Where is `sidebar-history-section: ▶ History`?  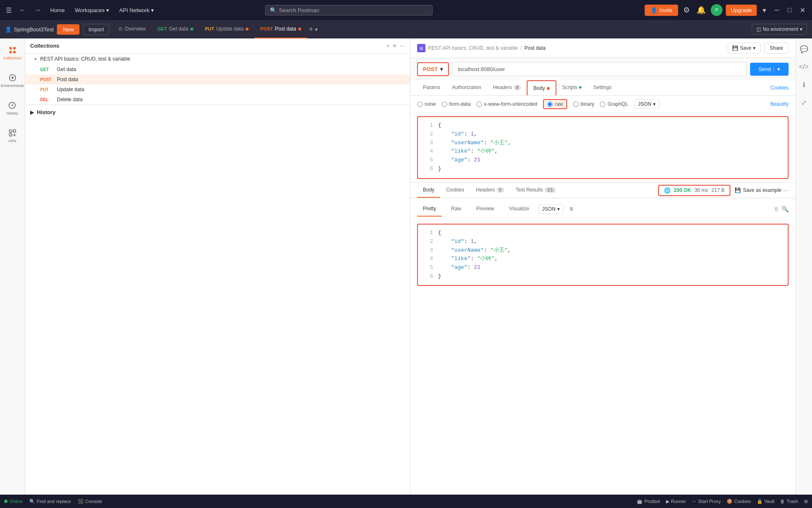
sidebar-history-section: ▶ History is located at coordinates (218, 112).